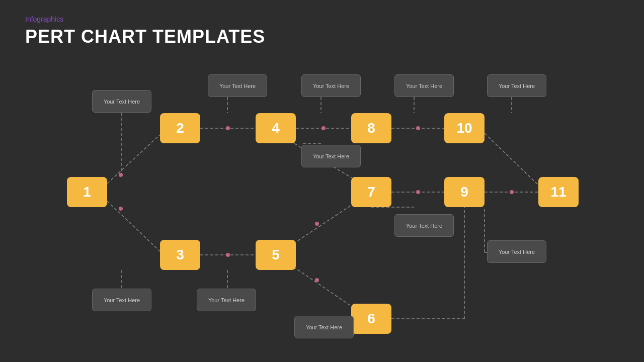 The width and height of the screenshot is (644, 362). What do you see at coordinates (371, 128) in the screenshot?
I see `node-8: 8` at bounding box center [371, 128].